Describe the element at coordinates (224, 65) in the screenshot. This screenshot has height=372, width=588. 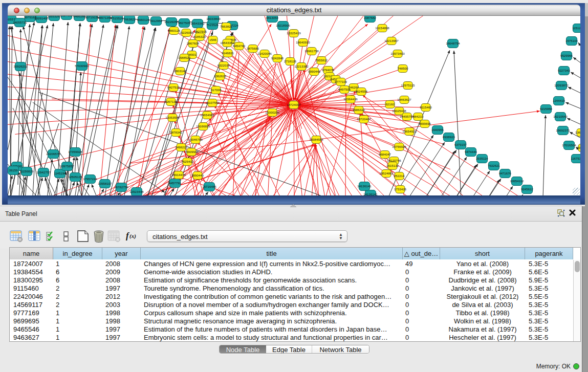
I see `svg-text: 8322037` at that location.